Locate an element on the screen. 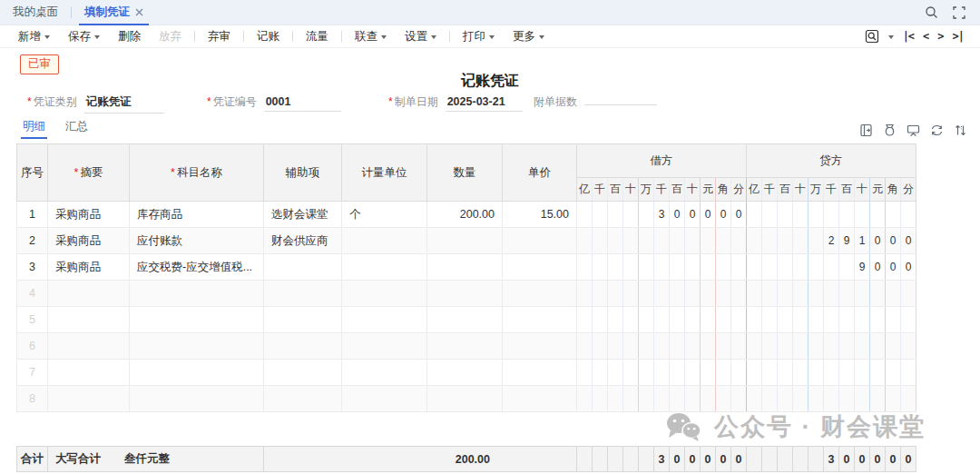  cell-aux: 选财会课堂 is located at coordinates (303, 214).